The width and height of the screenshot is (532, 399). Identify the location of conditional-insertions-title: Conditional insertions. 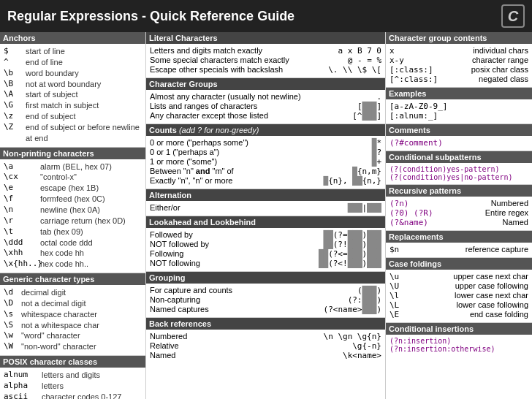
(459, 329).